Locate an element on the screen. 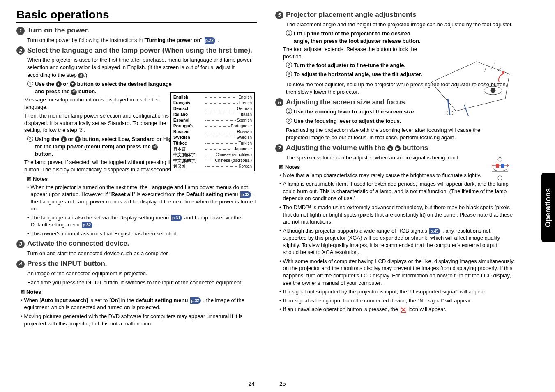  note-item: •Although this projector supports a wide… is located at coordinates (396, 242).